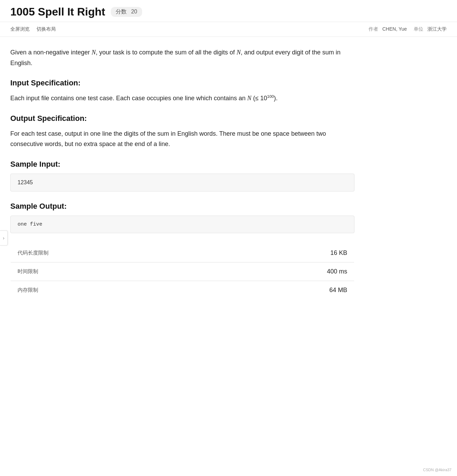 The image size is (457, 476). Describe the element at coordinates (249, 98) in the screenshot. I see `input-var-n: N` at that location.